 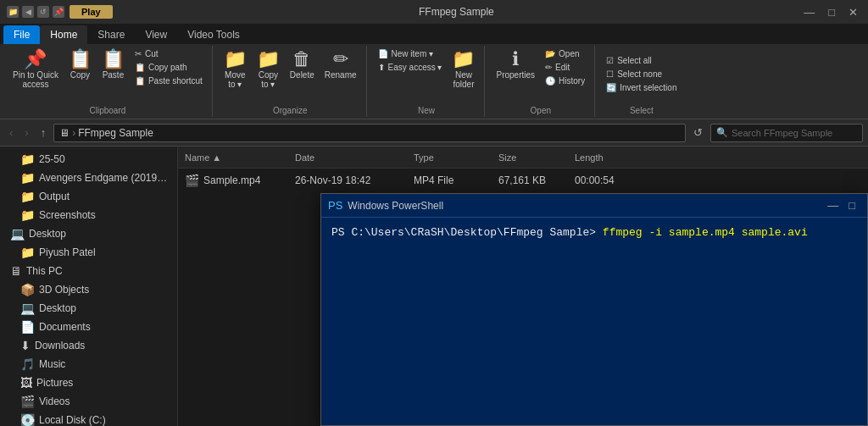 What do you see at coordinates (36, 69) in the screenshot?
I see `pin-to-quick-access-button: 📌 Pin to Quickaccess` at bounding box center [36, 69].